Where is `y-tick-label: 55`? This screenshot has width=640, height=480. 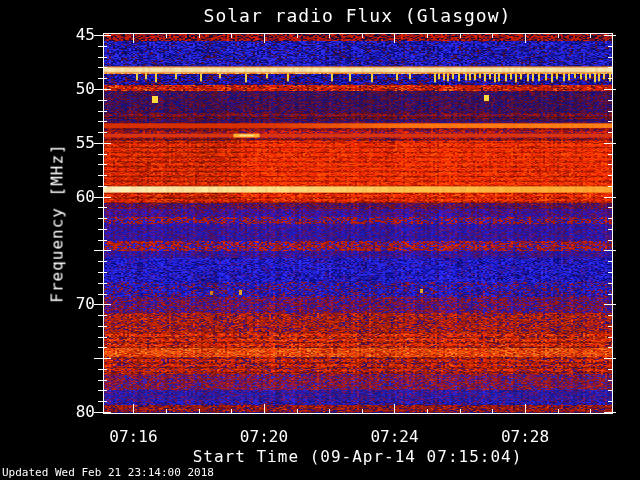 y-tick-label: 55 is located at coordinates (66, 142).